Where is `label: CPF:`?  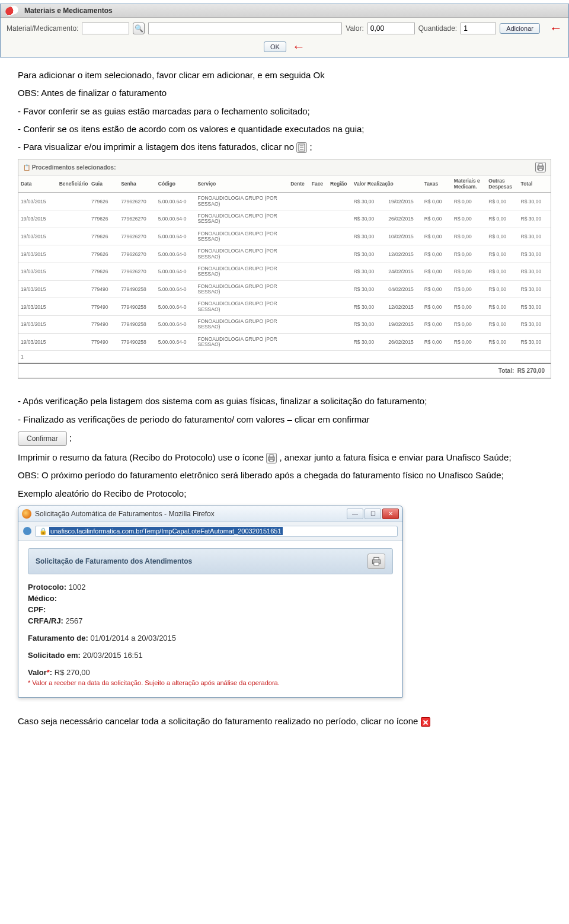
label: CPF: is located at coordinates (37, 609).